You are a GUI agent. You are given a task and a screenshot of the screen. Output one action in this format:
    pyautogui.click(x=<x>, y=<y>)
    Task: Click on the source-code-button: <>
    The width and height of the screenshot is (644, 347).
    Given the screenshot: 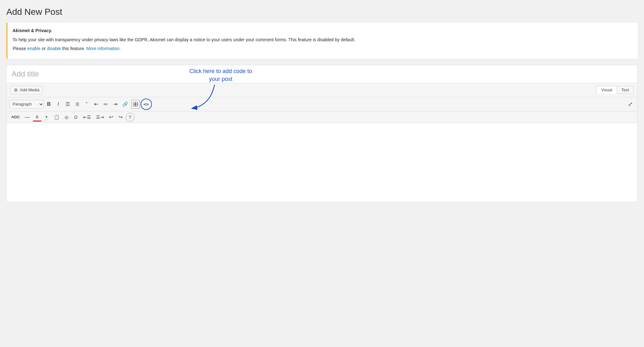 What is the action you would take?
    pyautogui.click(x=146, y=104)
    